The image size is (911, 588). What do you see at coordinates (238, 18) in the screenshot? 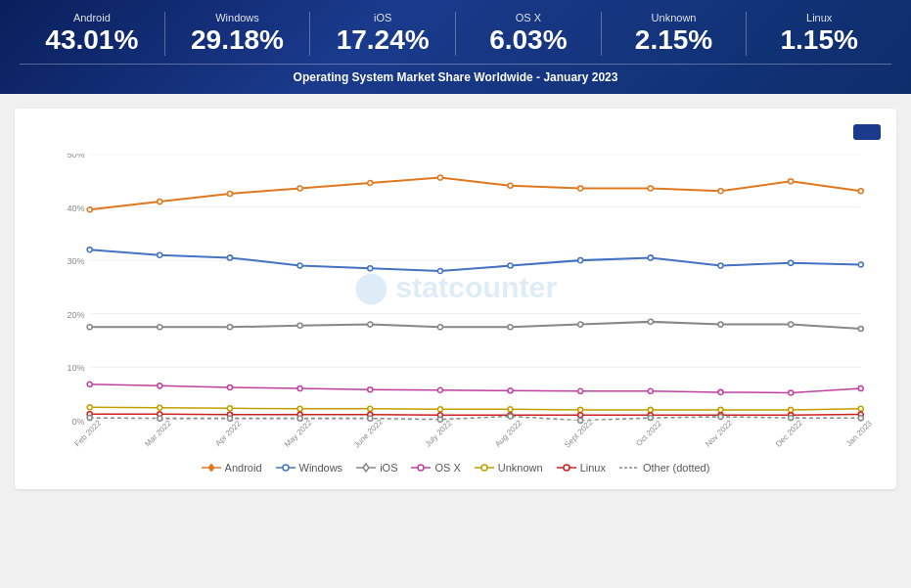
I see `stat-label: Windows` at bounding box center [238, 18].